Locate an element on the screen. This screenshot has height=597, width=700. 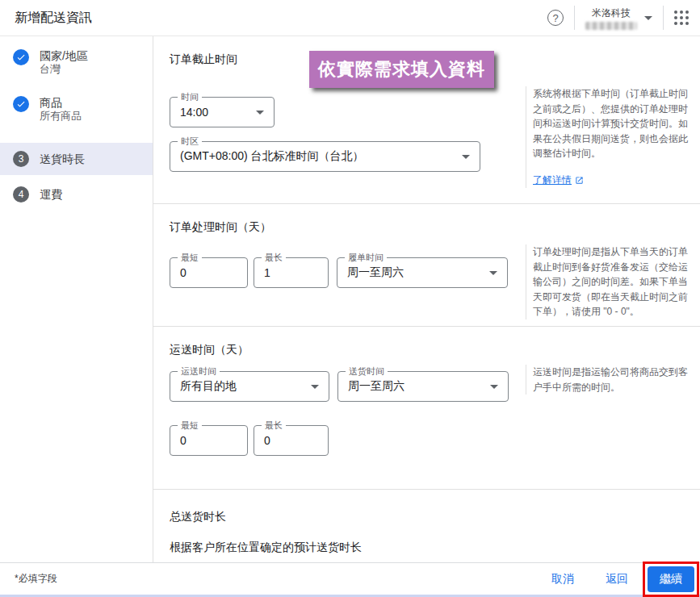
fulfillment-days-select: 履单时间 周一至周六 is located at coordinates (422, 273).